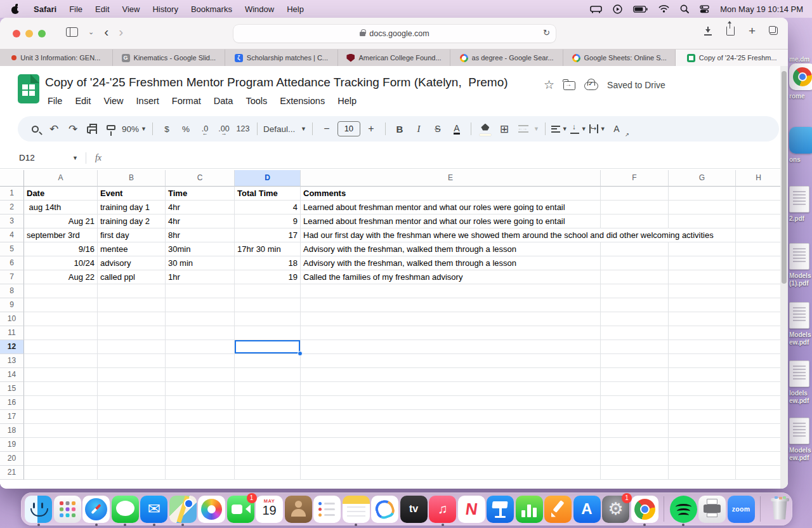 Image resolution: width=812 pixels, height=528 pixels. I want to click on close-window-button, so click(16, 34).